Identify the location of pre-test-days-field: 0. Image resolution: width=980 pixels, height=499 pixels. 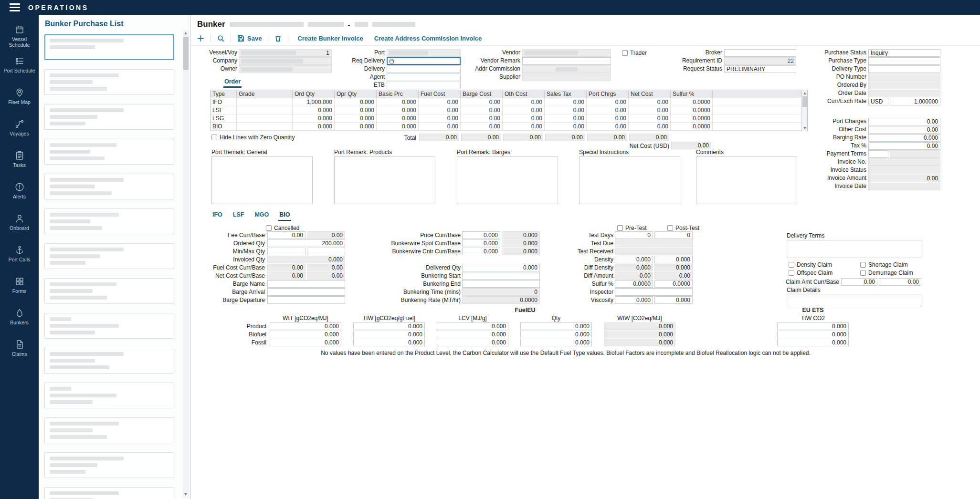
(634, 235).